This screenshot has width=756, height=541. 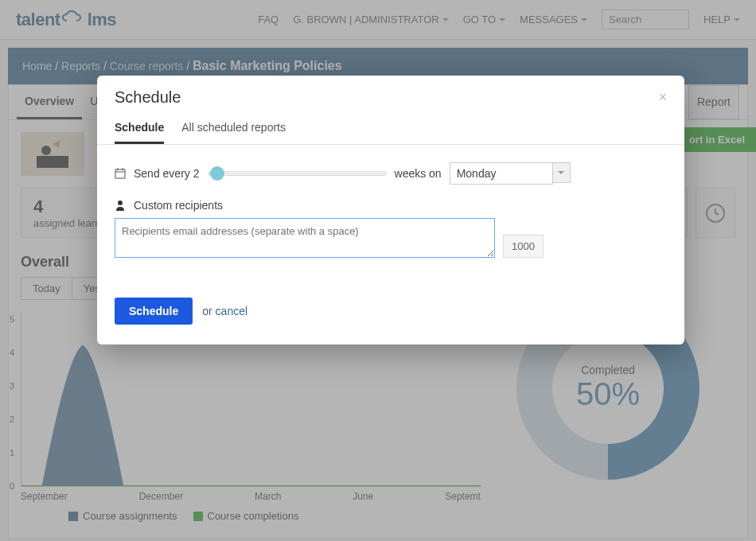 What do you see at coordinates (562, 173) in the screenshot?
I see `chevron-down-icon` at bounding box center [562, 173].